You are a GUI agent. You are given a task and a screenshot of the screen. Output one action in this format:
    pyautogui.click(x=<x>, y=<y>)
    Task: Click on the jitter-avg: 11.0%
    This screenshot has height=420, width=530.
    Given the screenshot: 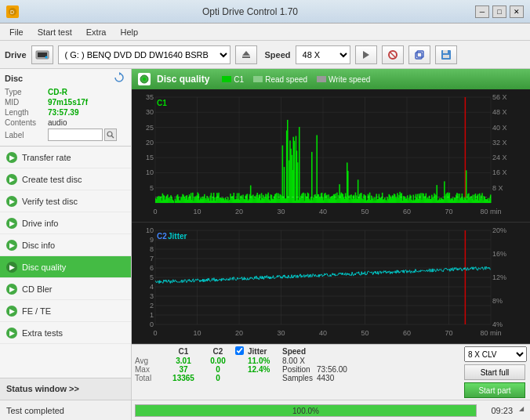 What is the action you would take?
    pyautogui.click(x=265, y=360)
    